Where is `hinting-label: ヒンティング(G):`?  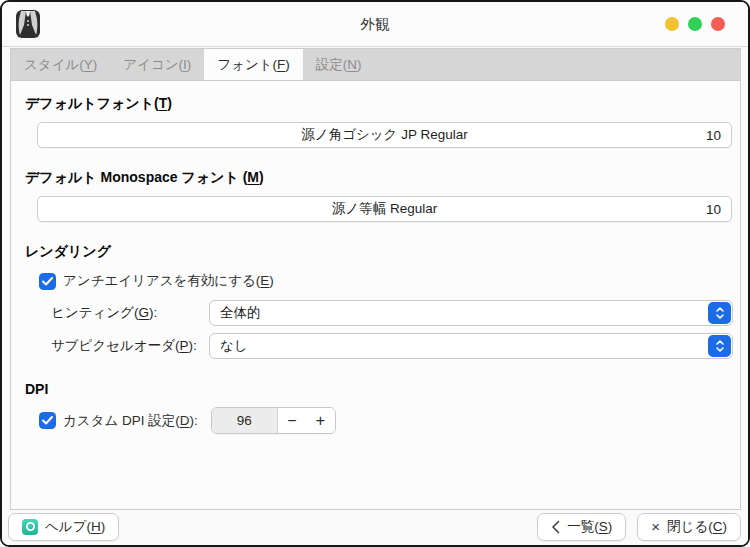
hinting-label: ヒンティング(G): is located at coordinates (130, 313).